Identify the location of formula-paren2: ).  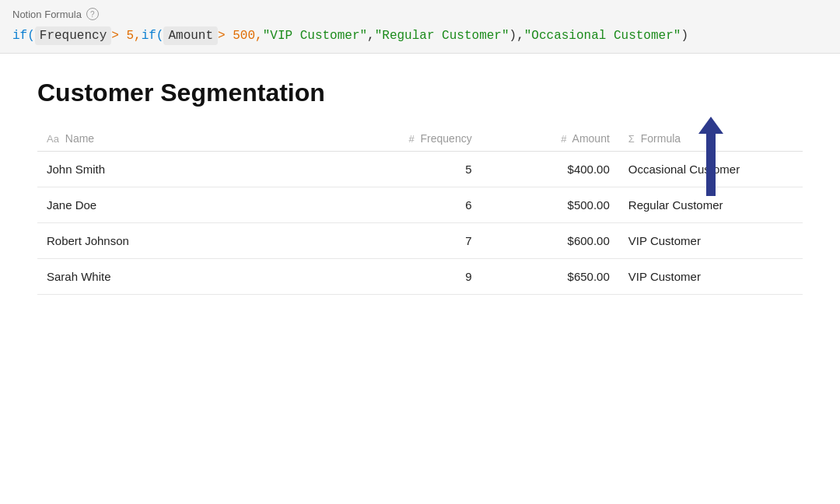
(684, 36).